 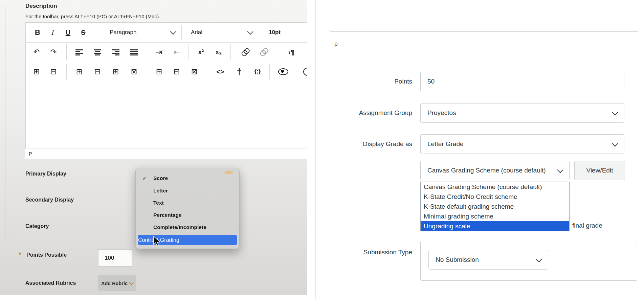 I want to click on align-center-button, so click(x=97, y=52).